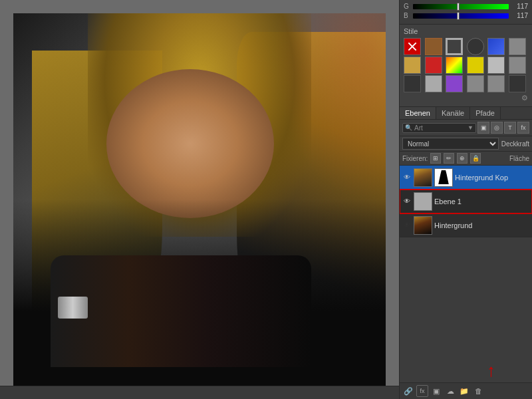 Image resolution: width=532 pixels, height=399 pixels. I want to click on fix-icon-4: 🔒, so click(475, 158).